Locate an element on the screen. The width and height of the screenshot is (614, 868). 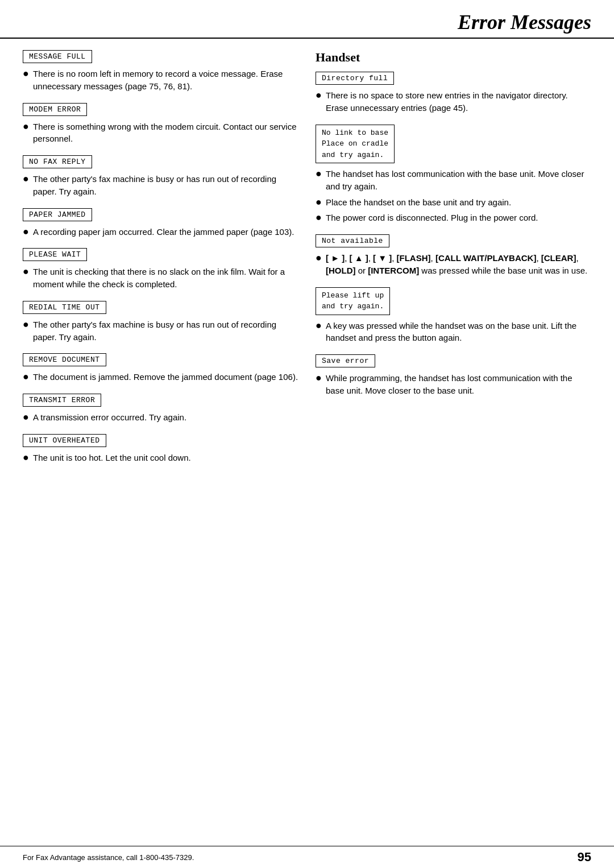
list-item: ●Place the handset on the base unit and … is located at coordinates (454, 202).